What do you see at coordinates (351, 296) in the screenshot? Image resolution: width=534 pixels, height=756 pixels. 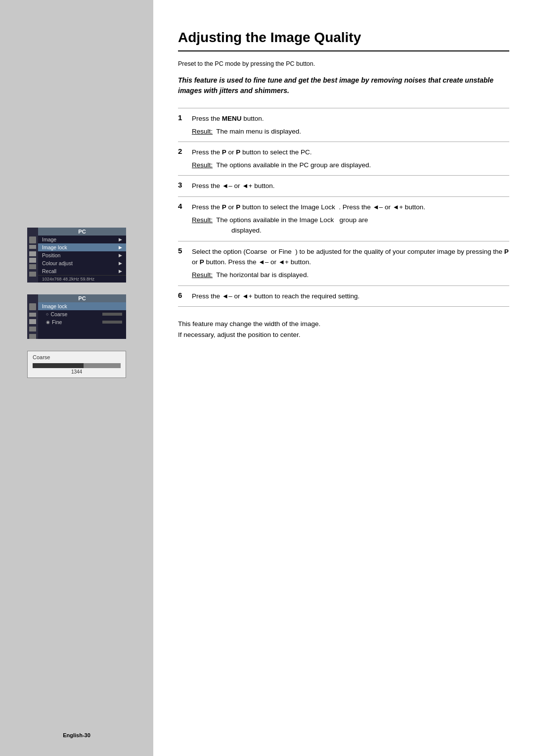 I see `step-content-6: Press the ◄– or ◄+ button to reach the r…` at bounding box center [351, 296].